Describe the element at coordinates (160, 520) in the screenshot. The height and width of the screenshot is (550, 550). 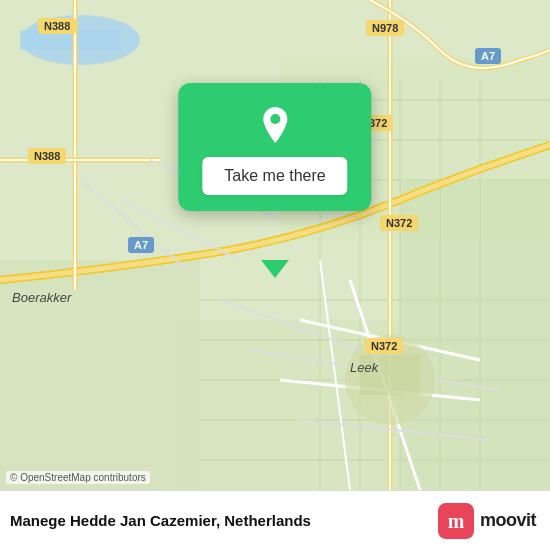
I see `location-name: Manege Hedde Jan Cazemier, Netherlands` at that location.